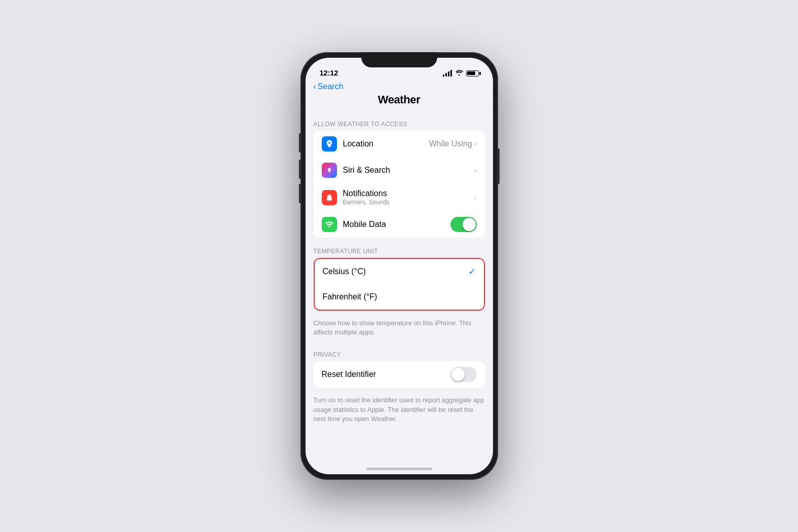 This screenshot has width=798, height=532. I want to click on access-section-label: ALLOW WEATHER TO ACCESS, so click(399, 123).